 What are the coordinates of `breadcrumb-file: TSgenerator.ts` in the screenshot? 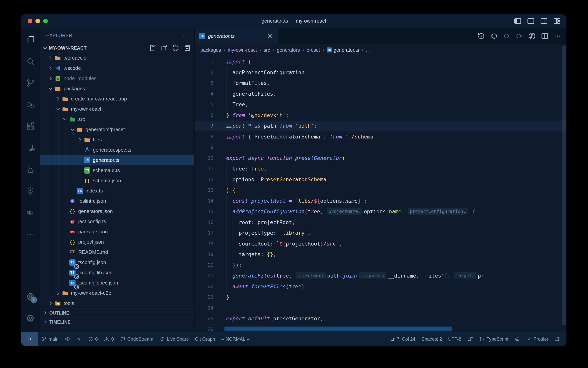 It's located at (343, 50).